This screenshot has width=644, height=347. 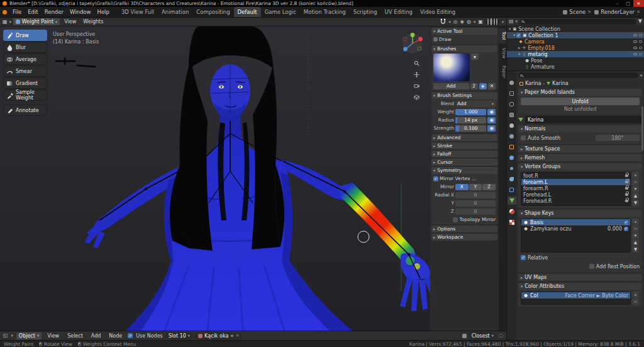 What do you see at coordinates (502, 36) in the screenshot?
I see `sidebar-tab-tool: Tool` at bounding box center [502, 36].